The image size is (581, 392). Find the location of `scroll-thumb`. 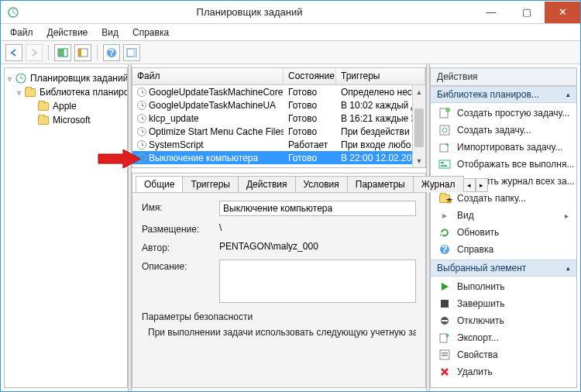

scroll-thumb is located at coordinates (419, 128).